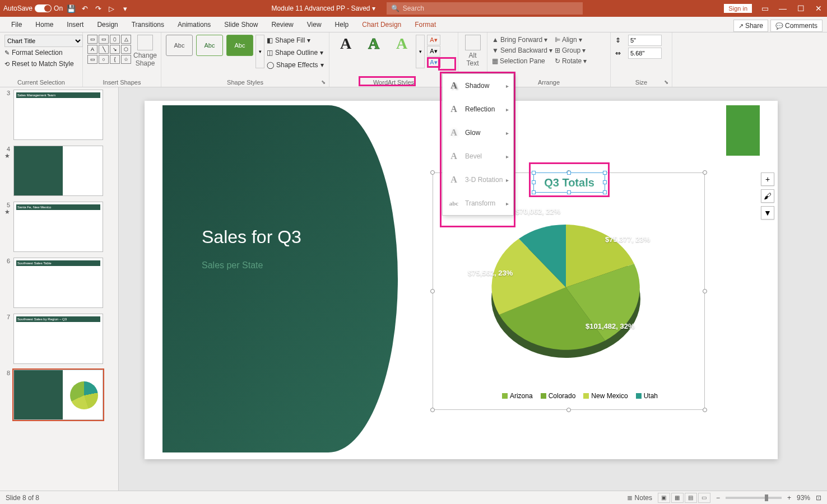  I want to click on redo-icon: ↷, so click(98, 8).